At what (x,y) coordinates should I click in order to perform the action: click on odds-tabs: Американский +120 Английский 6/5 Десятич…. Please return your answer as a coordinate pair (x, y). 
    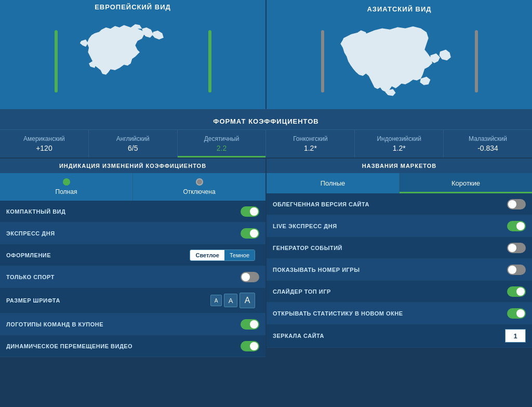
    Looking at the image, I should click on (266, 143).